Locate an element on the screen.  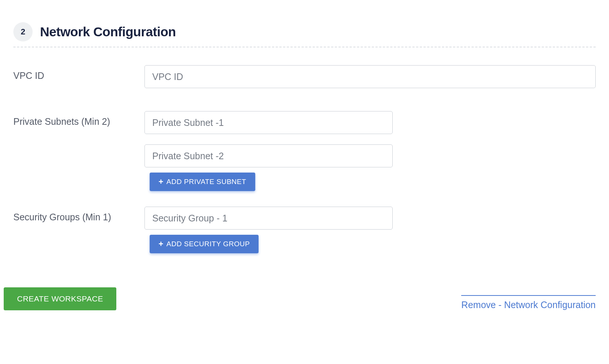
security-group-1-input is located at coordinates (269, 218).